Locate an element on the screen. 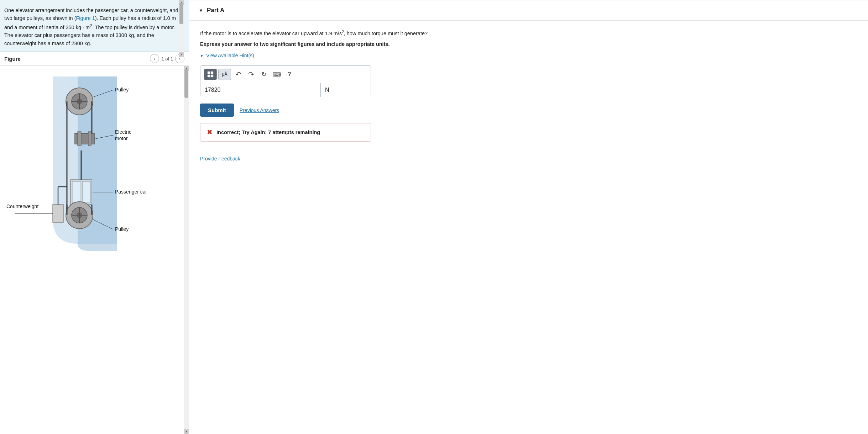  problem-scrollbar-thumb is located at coordinates (182, 14).